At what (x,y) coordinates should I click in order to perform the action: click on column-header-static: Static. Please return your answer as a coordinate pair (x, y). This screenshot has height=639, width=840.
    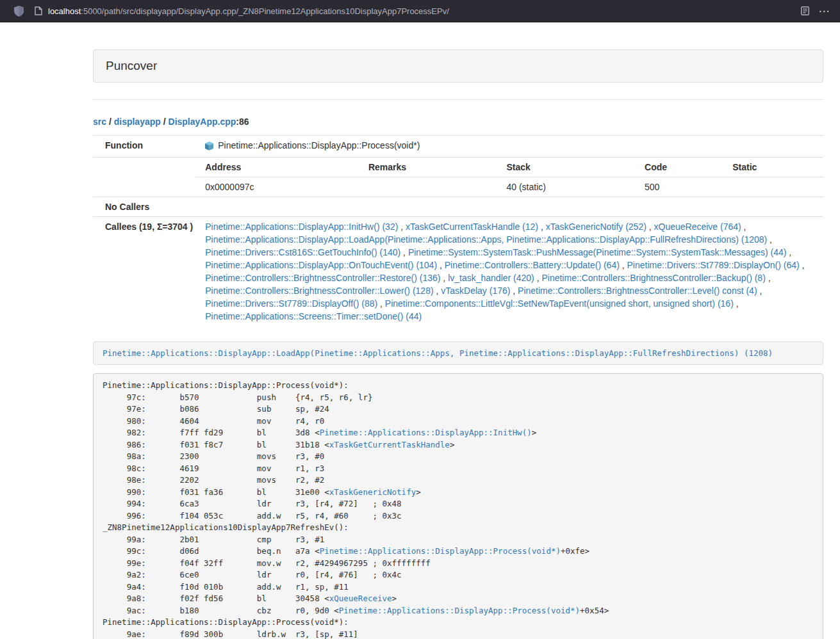
    Looking at the image, I should click on (773, 168).